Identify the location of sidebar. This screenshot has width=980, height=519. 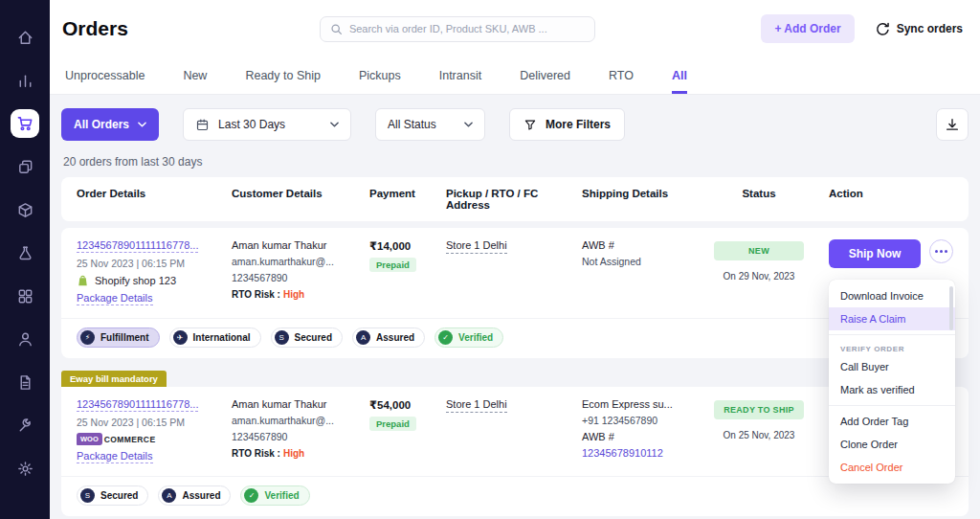
(25, 260).